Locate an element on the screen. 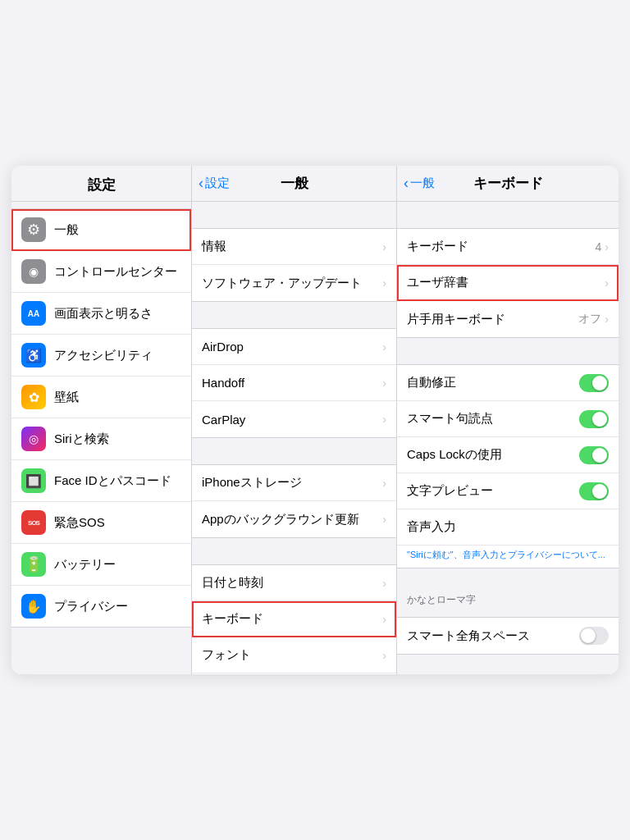 This screenshot has width=630, height=840. settings-item-general: ⚙ 一般 is located at coordinates (102, 230).